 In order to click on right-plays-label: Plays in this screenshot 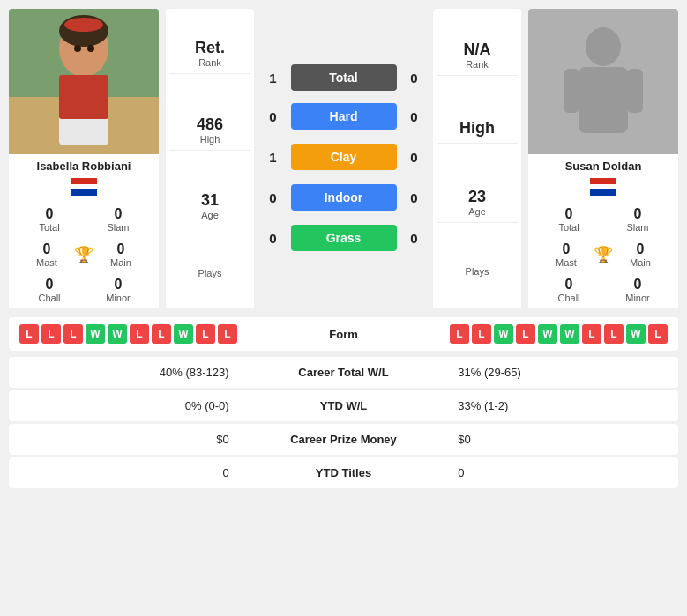, I will do `click(477, 271)`.